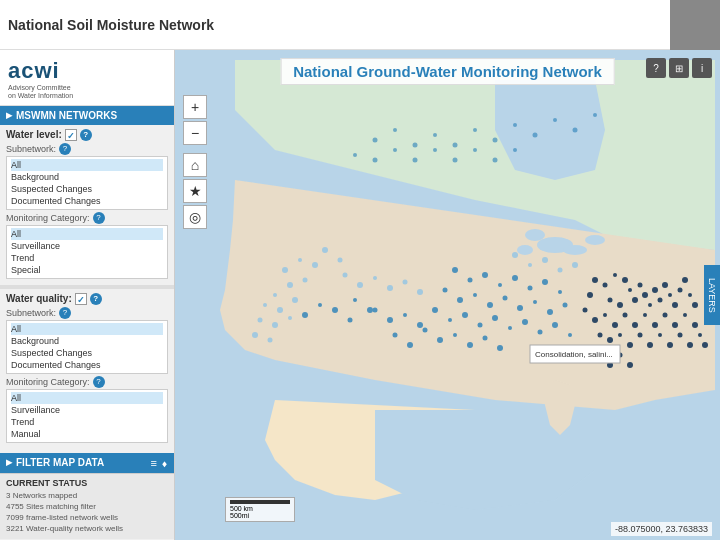 This screenshot has width=720, height=540. Describe the element at coordinates (679, 68) in the screenshot. I see `top-right-controls: ? ⊞ i` at that location.